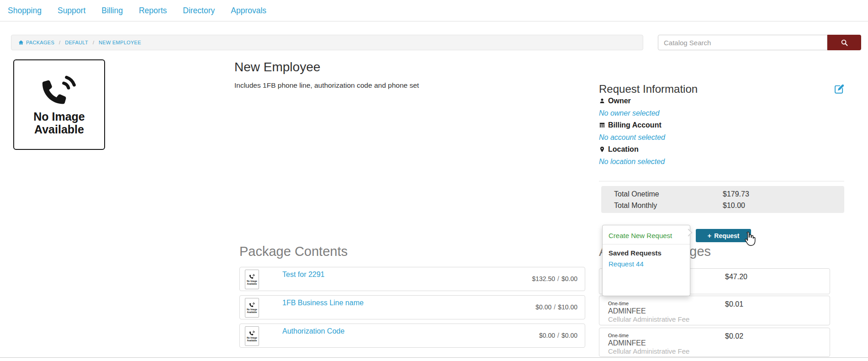 This screenshot has height=361, width=868. What do you see at coordinates (602, 149) in the screenshot?
I see `map-marker-icon` at bounding box center [602, 149].